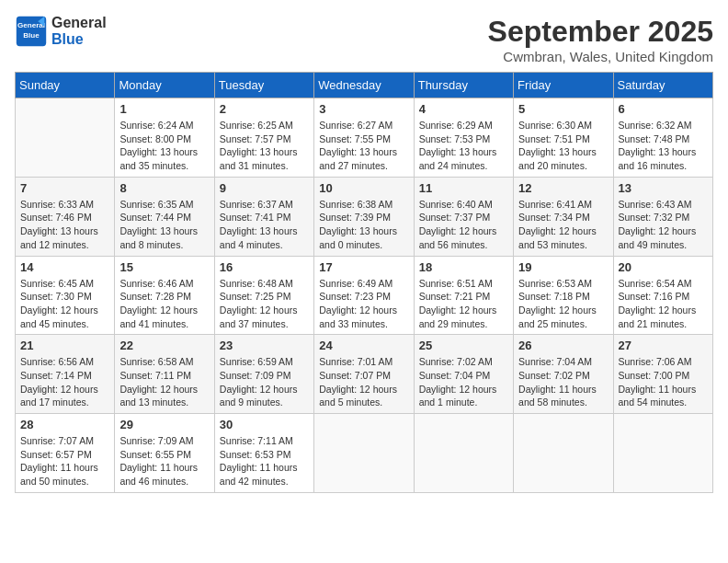 The image size is (728, 563). Describe the element at coordinates (65, 295) in the screenshot. I see `day-cell: 14Sunrise: 6:45 AMSunset: 7:30 PMDayligh…` at that location.